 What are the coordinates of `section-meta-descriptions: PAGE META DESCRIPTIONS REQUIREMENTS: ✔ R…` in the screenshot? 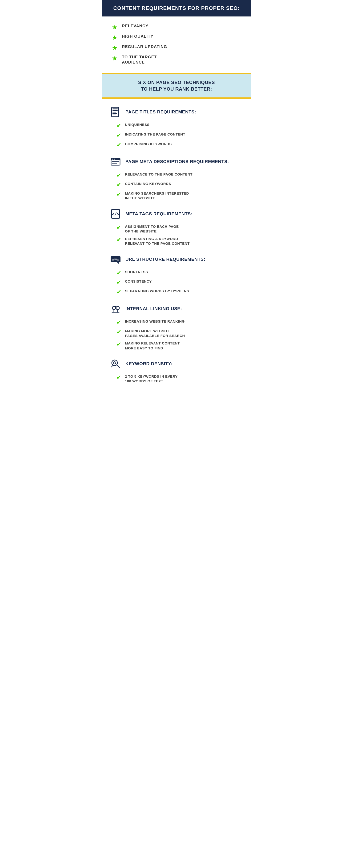 It's located at (177, 178).